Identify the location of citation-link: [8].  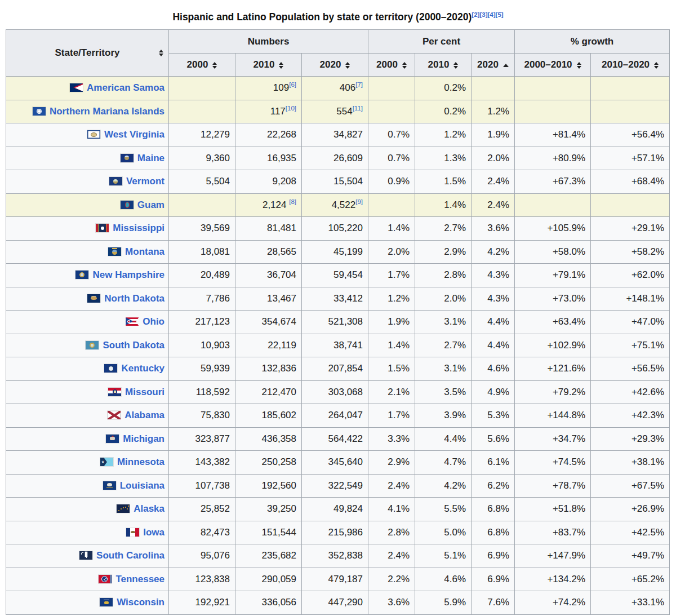
(293, 202).